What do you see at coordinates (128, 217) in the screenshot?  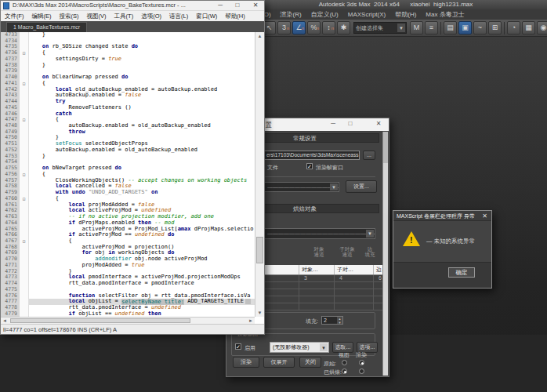 I see `code-line: 4763 -- if no active projection modifier…` at bounding box center [128, 217].